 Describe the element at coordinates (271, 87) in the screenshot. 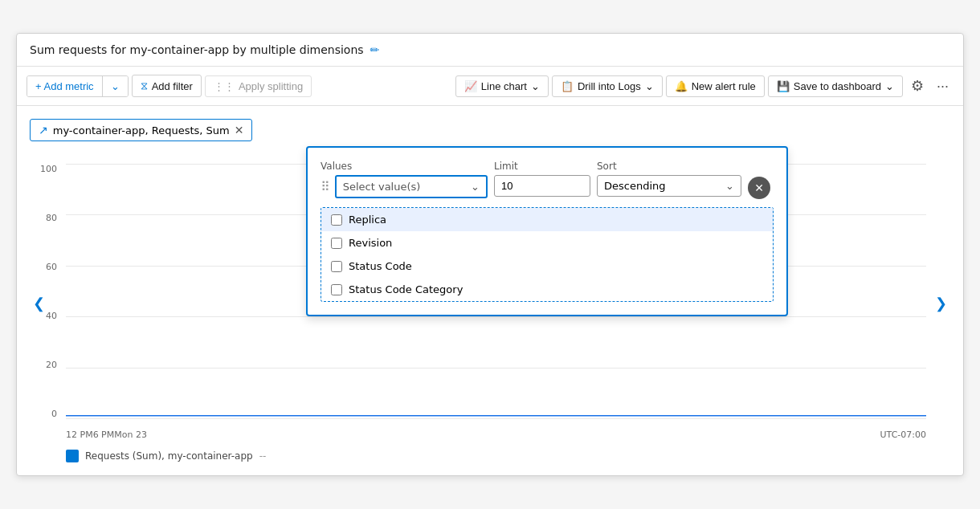

I see `apply-splitting-label: Apply splitting` at that location.